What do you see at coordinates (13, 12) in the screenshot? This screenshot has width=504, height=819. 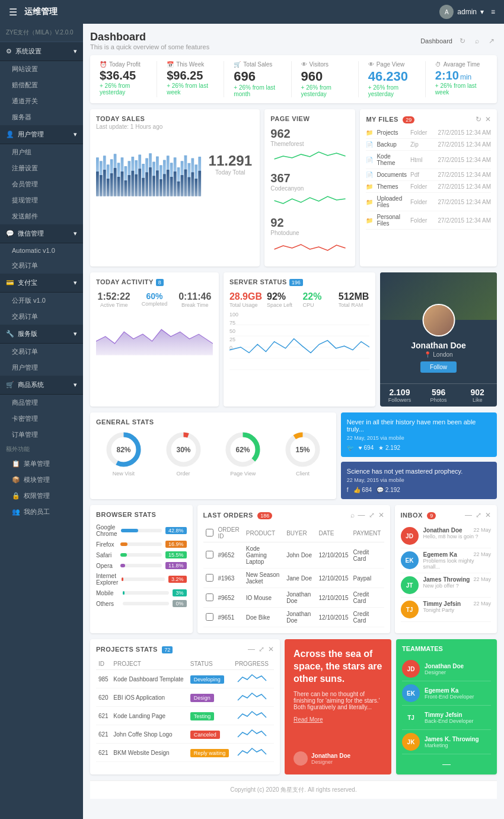 I see `hamburger-icon: ☰` at bounding box center [13, 12].